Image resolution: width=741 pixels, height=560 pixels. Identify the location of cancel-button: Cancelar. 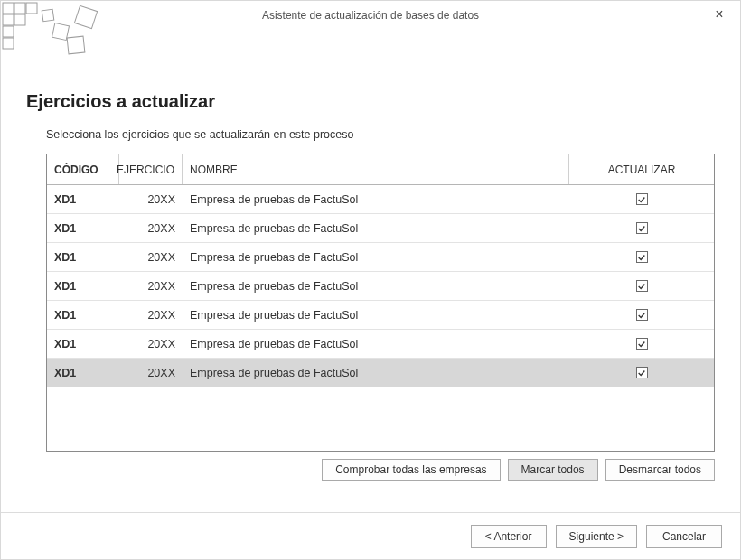
(684, 537).